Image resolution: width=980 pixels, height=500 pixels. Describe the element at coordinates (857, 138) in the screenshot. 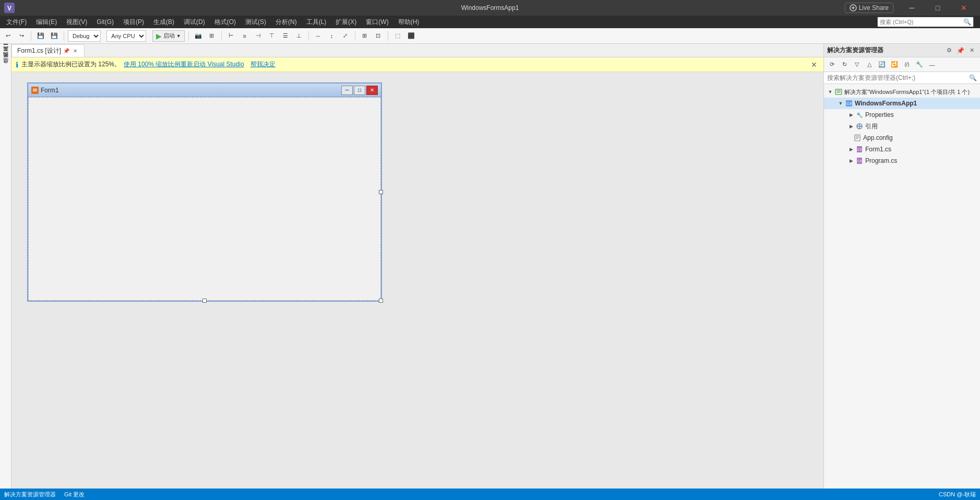

I see `appconfig-icon` at that location.